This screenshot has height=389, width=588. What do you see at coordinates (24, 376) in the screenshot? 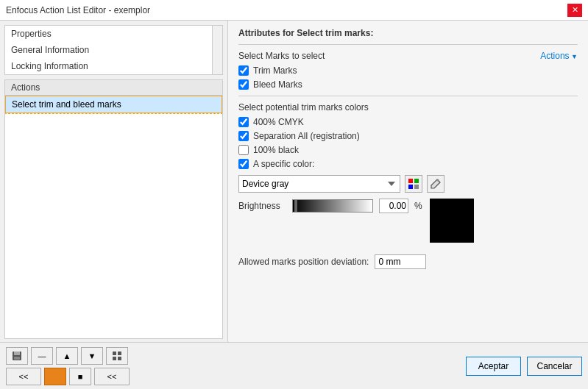
I see `toolbar-btn-back-left: <<` at bounding box center [24, 376].